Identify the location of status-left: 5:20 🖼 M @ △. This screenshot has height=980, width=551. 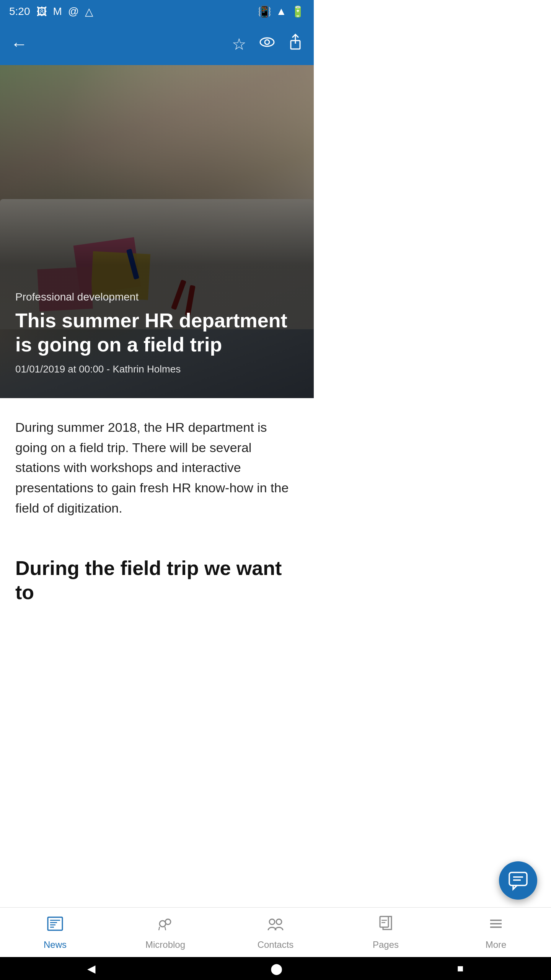
(51, 11).